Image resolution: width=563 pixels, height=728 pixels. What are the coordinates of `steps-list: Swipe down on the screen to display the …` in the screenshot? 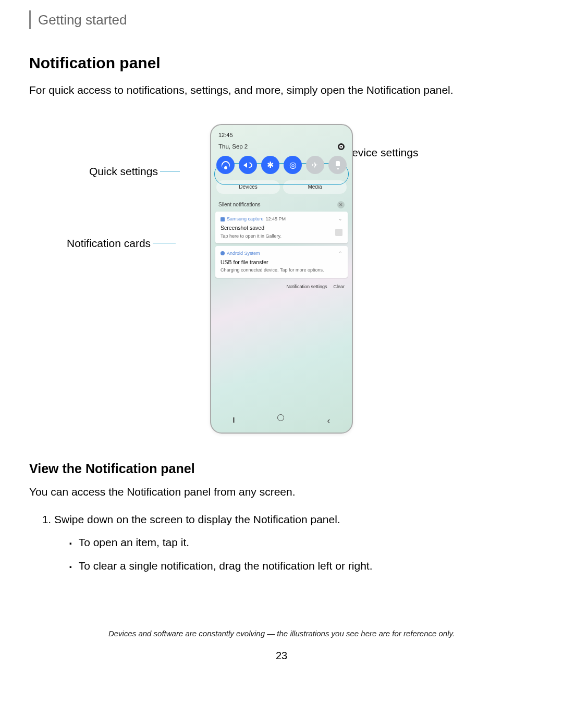 It's located at (282, 544).